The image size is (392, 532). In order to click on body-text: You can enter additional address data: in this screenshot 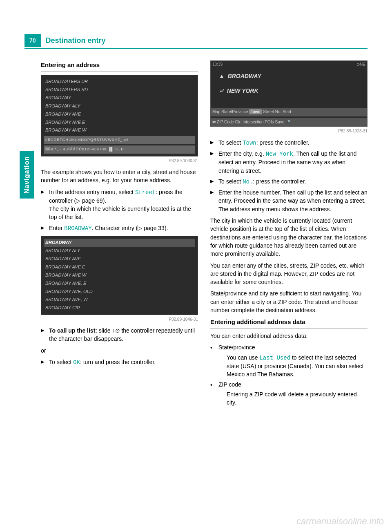, I will do `click(289, 336)`.